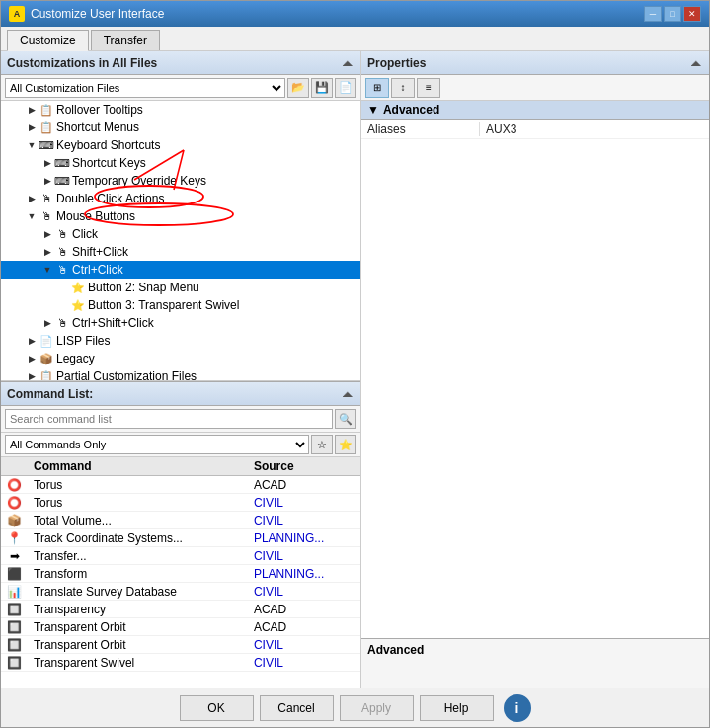 The width and height of the screenshot is (710, 728). What do you see at coordinates (181, 556) in the screenshot?
I see `list-item: ➡ Transfer... CIVIL` at bounding box center [181, 556].